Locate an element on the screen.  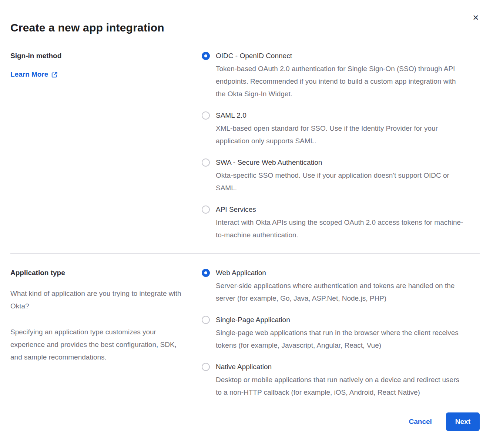
radio-option-label: API Services is located at coordinates (341, 210).